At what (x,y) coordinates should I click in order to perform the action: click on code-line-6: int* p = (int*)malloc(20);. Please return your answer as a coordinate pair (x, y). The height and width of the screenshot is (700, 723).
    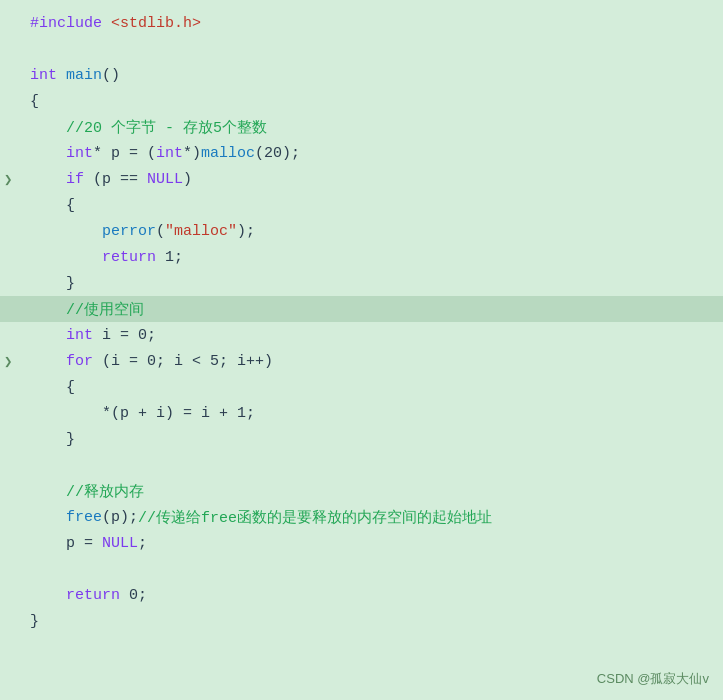
    Looking at the image, I should click on (362, 153).